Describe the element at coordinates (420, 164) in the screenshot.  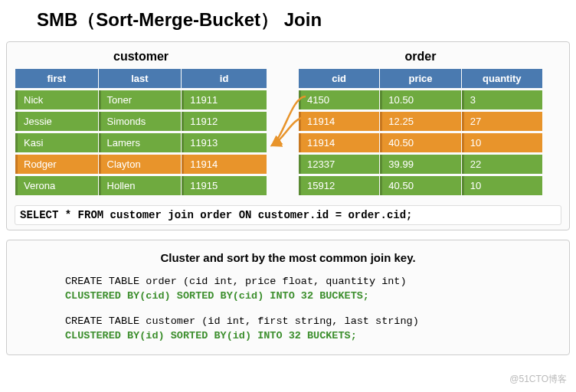
I see `table-cell: 39.99` at that location.